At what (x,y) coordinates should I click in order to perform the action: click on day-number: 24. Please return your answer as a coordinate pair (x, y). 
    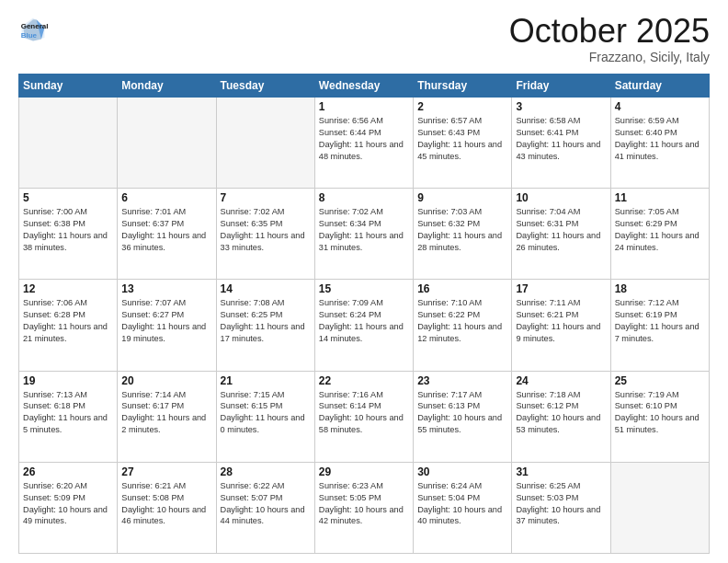
    Looking at the image, I should click on (561, 381).